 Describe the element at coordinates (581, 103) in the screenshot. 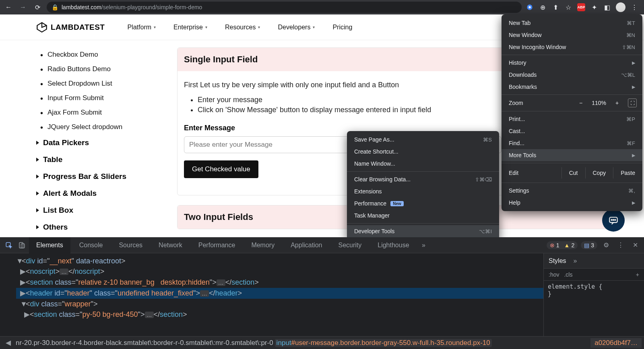

I see `zoom-out-button: −` at that location.